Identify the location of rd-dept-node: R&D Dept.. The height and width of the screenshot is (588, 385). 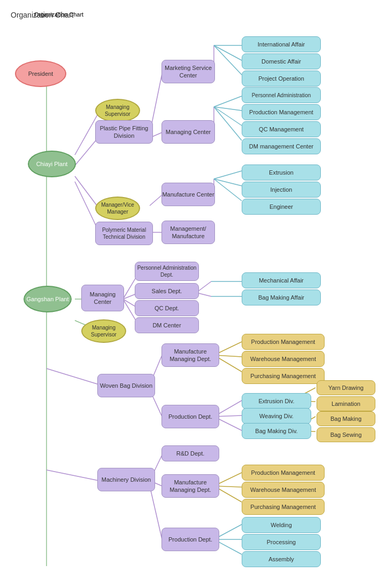
(190, 453).